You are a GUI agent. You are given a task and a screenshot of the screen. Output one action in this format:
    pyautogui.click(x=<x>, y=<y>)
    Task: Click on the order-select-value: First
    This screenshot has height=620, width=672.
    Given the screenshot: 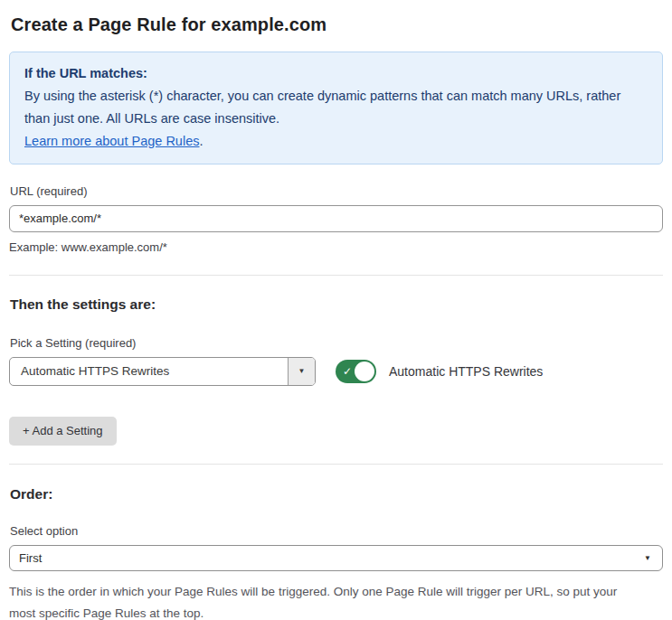 What is the action you would take?
    pyautogui.click(x=31, y=559)
    